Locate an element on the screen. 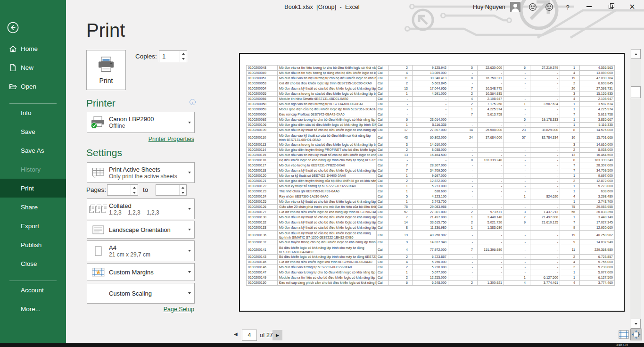 The width and height of the screenshot is (644, 347). pages-from-down-button is located at coordinates (134, 192).